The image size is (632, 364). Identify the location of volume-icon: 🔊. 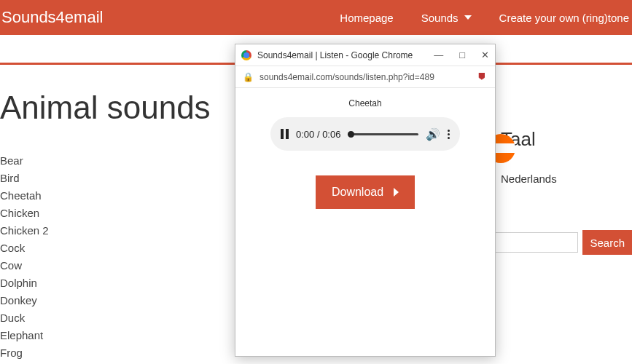
(433, 134).